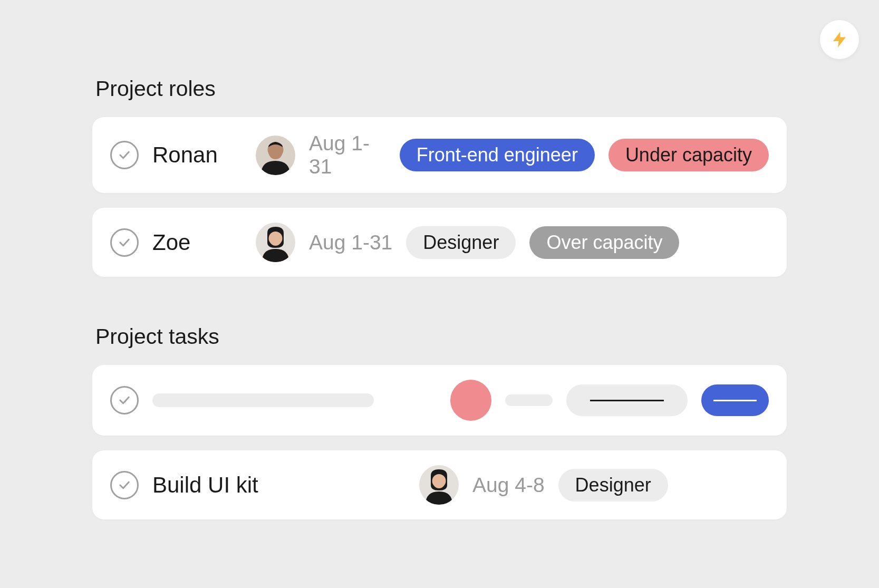 The width and height of the screenshot is (879, 588). Describe the element at coordinates (197, 243) in the screenshot. I see `person-name: Zoe` at that location.